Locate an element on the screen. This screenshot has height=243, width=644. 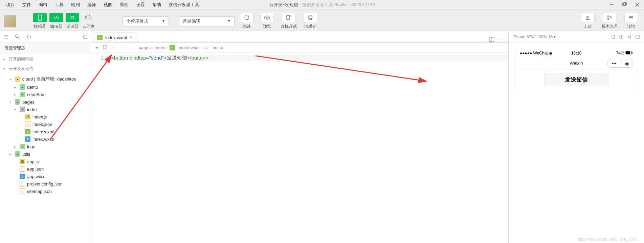
tab-index-wxml: < index.wxml ✕ is located at coordinates (115, 37).